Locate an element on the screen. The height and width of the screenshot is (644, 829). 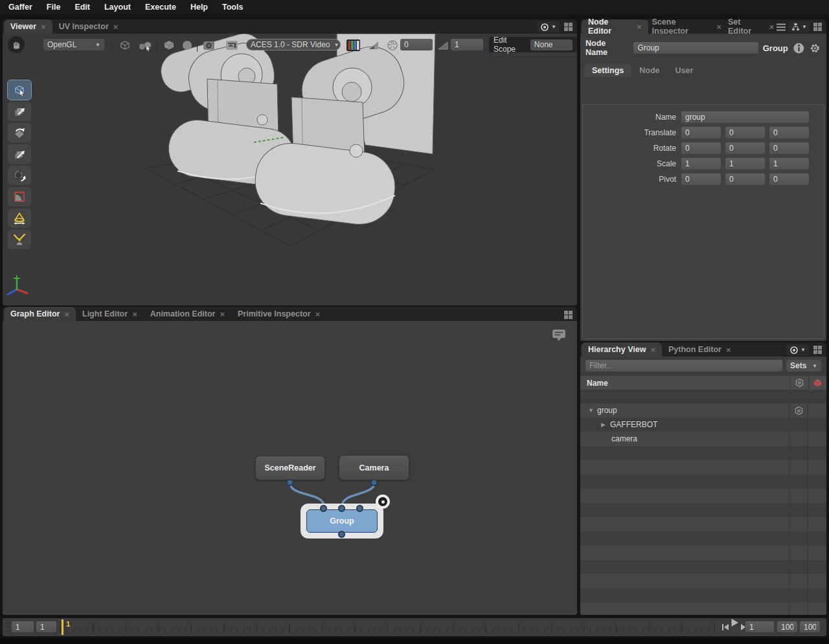
menu-gaffer: Gaffer is located at coordinates (21, 7).